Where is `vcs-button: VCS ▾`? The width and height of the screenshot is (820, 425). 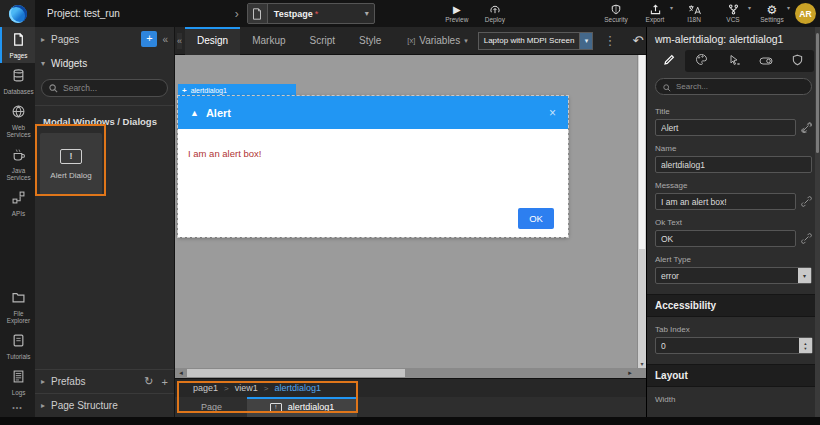 vcs-button: VCS ▾ is located at coordinates (733, 14).